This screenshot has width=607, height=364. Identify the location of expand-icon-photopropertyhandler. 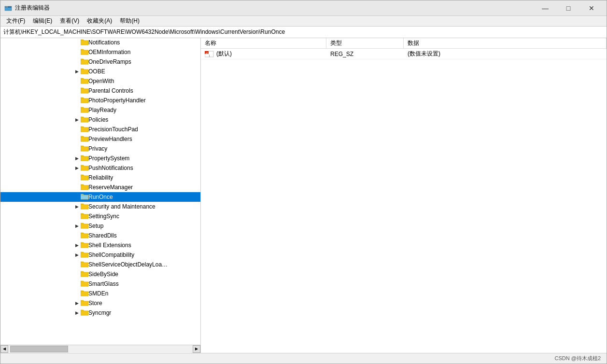
(77, 100).